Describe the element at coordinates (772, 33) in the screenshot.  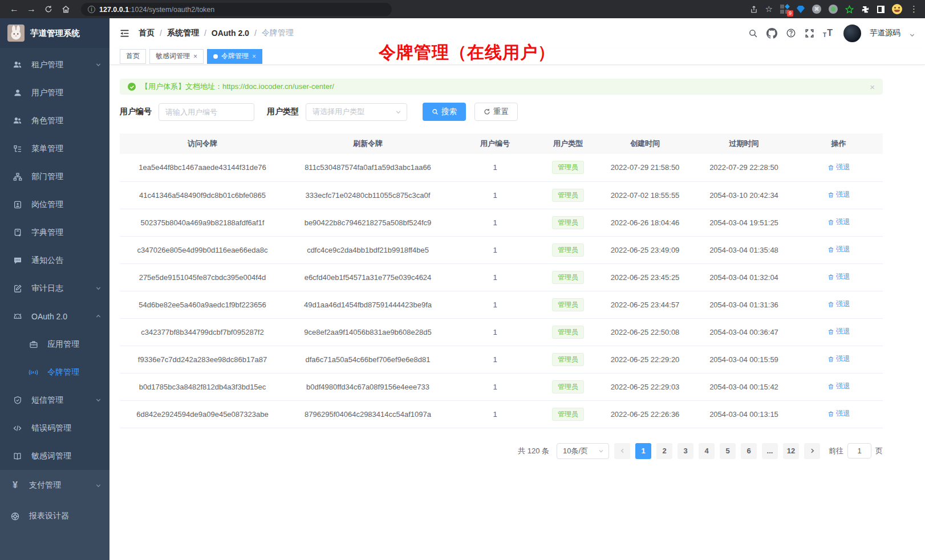
I see `github-icon` at that location.